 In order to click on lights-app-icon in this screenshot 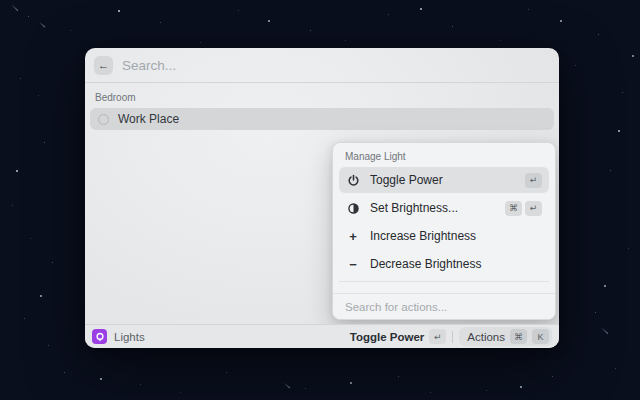, I will do `click(100, 336)`.